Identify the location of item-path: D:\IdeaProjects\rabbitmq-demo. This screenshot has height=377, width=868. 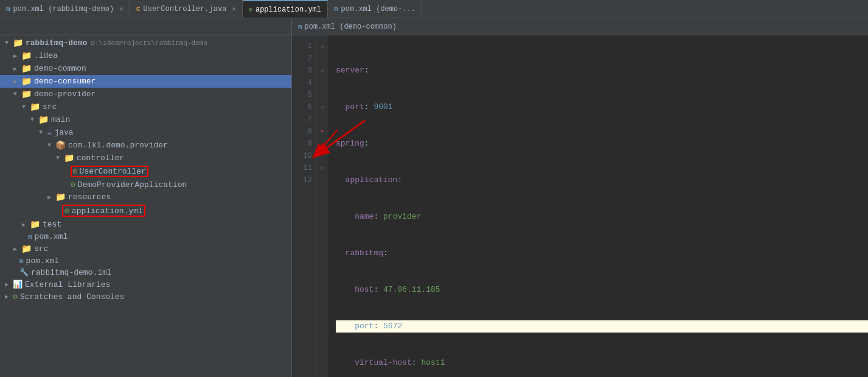
(148, 43).